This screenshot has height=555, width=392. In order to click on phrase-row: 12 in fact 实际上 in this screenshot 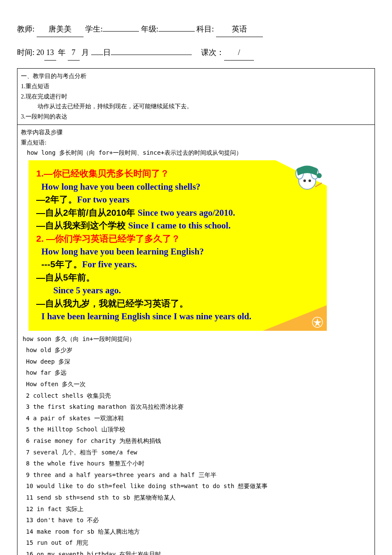, I will do `click(197, 509)`.